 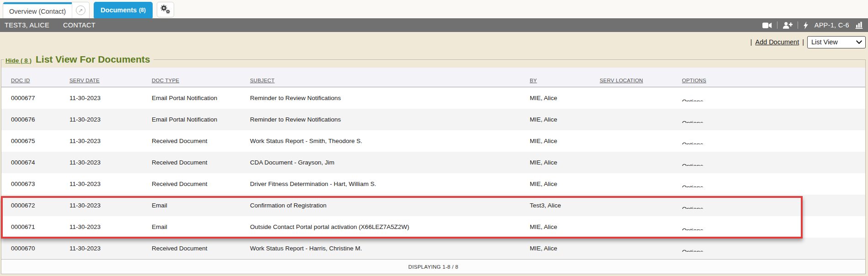 What do you see at coordinates (31, 249) in the screenshot?
I see `cell-doc-id: 0000670` at bounding box center [31, 249].